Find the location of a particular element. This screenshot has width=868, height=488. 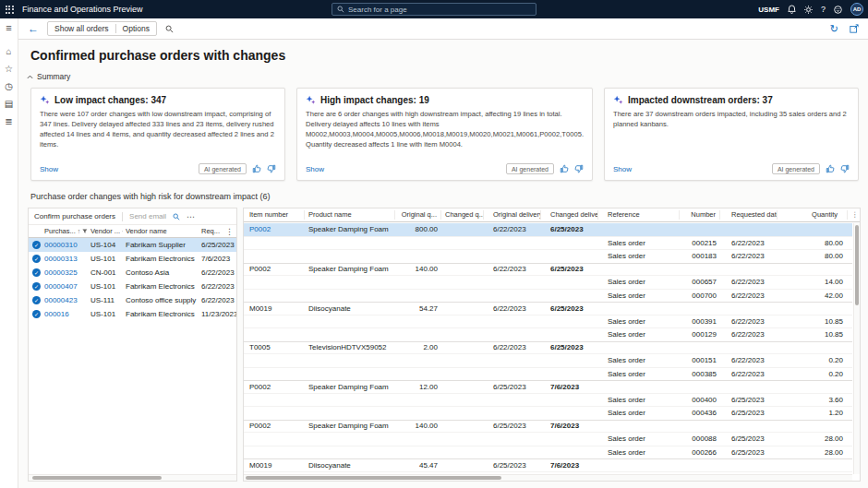

change-line-row: P0002Speaker Damping Foam12.006/25/20237… is located at coordinates (549, 387).